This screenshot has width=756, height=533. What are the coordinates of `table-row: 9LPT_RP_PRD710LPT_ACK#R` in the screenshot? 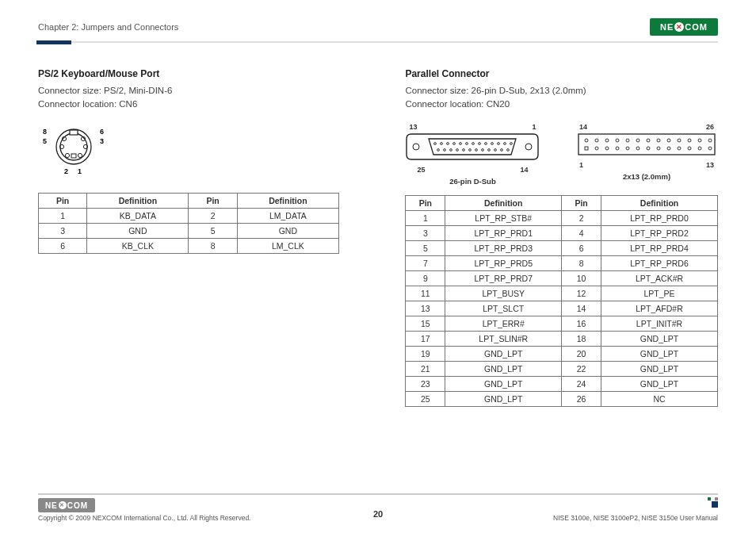 It's located at (562, 278).